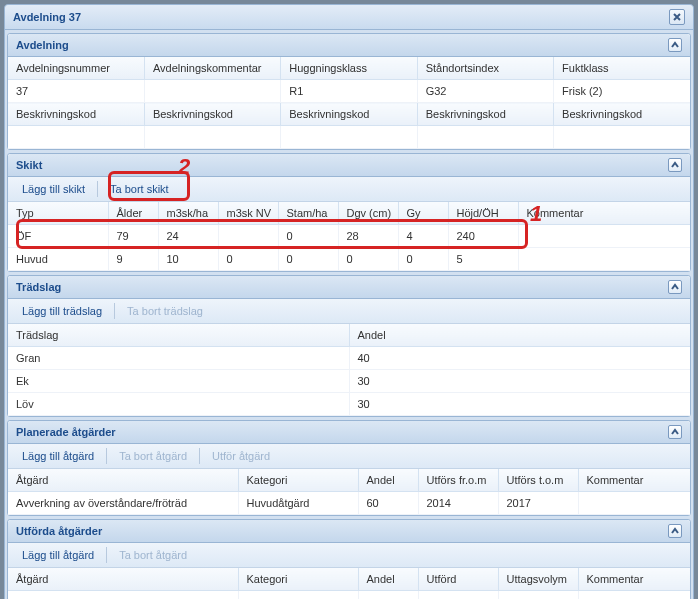  I want to click on utforda-table: Åtgärd Kategori Andel Utförd Uttagsvolym…, so click(349, 584).